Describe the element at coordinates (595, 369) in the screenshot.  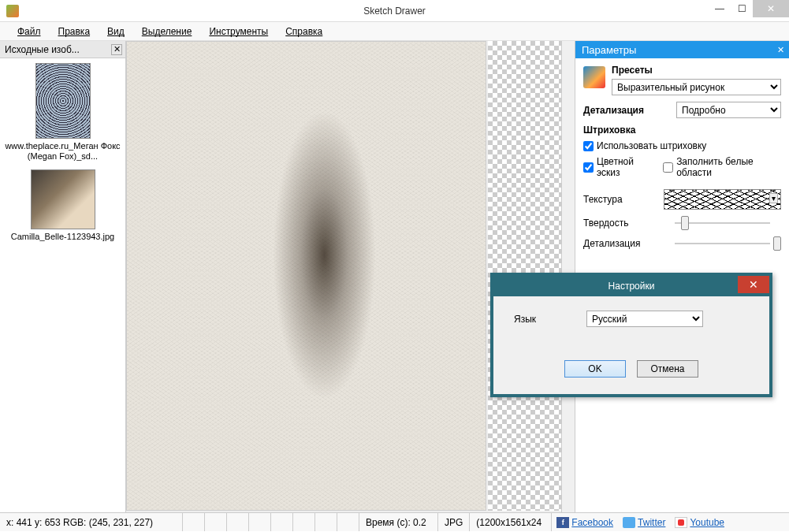
I see `ok-button: OK` at that location.